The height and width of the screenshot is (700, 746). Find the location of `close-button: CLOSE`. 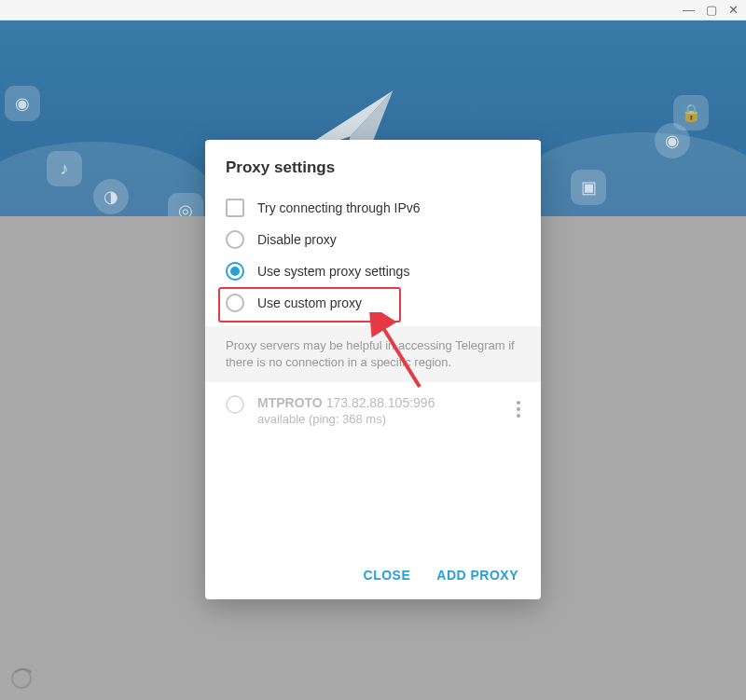

close-button: CLOSE is located at coordinates (388, 575).